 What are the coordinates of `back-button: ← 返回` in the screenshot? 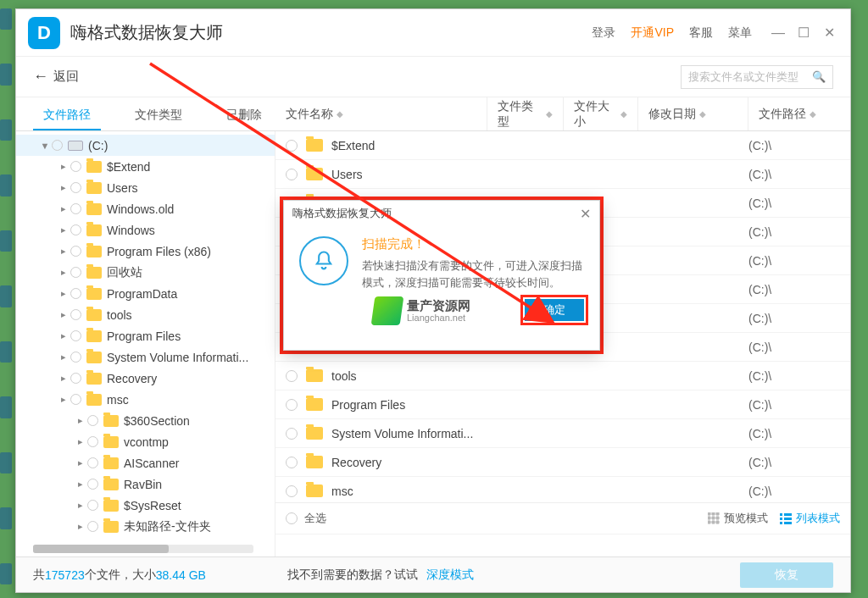 It's located at (56, 76).